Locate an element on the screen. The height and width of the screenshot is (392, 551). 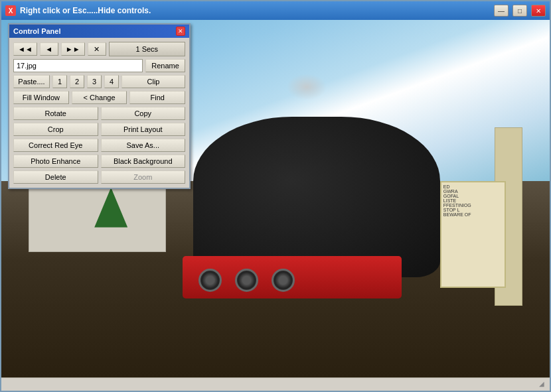
fill-row: Fill Window < Change Find is located at coordinates (100, 98).